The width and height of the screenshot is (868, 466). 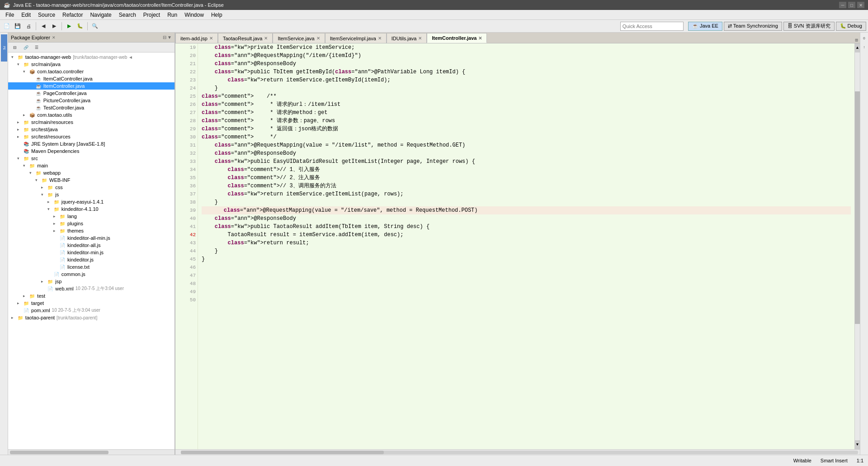 What do you see at coordinates (26, 48) in the screenshot?
I see `pe-link-editor: 🔗` at bounding box center [26, 48].